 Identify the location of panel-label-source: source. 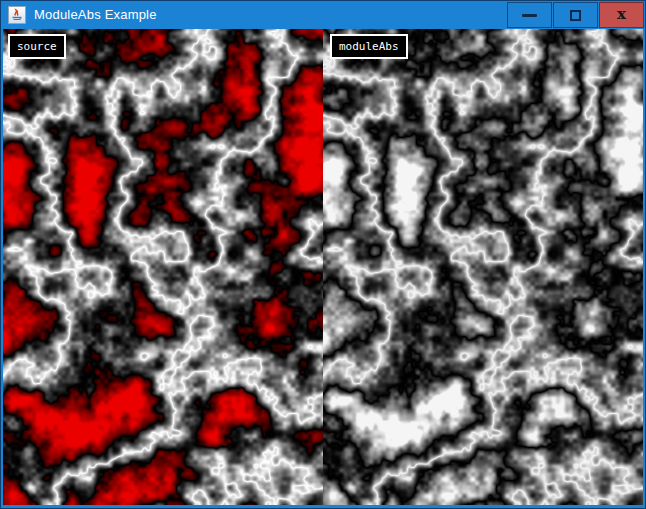
(37, 46).